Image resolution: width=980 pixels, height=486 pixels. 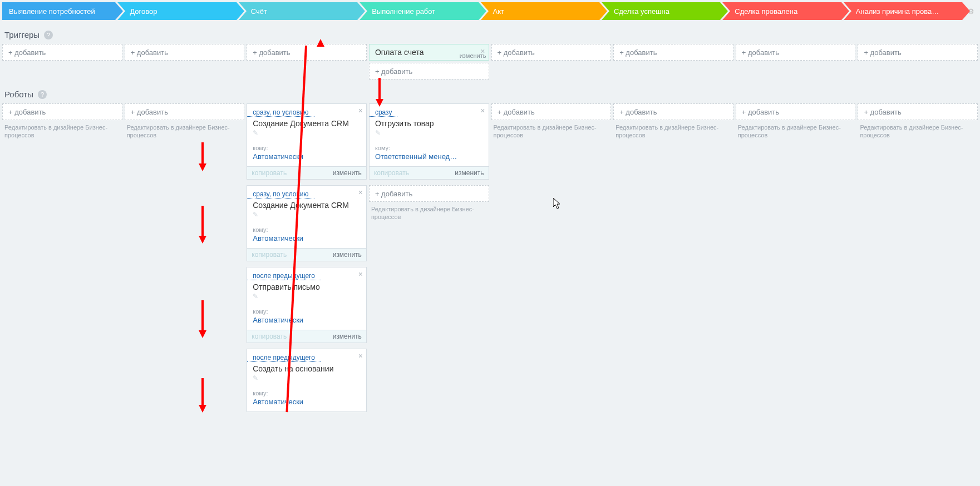 I want to click on robot-col-5: + добавить Редактировать в дизайнере Биз…, so click(x=673, y=260).